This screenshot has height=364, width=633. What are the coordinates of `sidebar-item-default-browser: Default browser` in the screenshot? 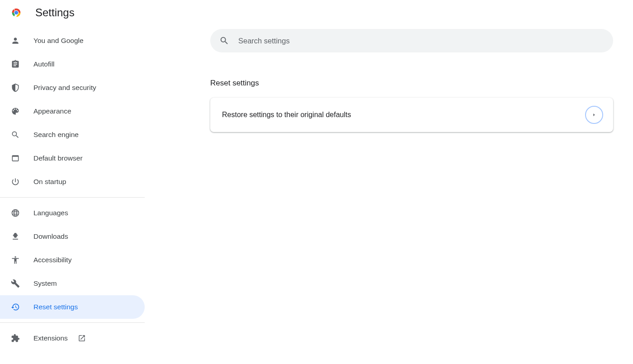 It's located at (72, 158).